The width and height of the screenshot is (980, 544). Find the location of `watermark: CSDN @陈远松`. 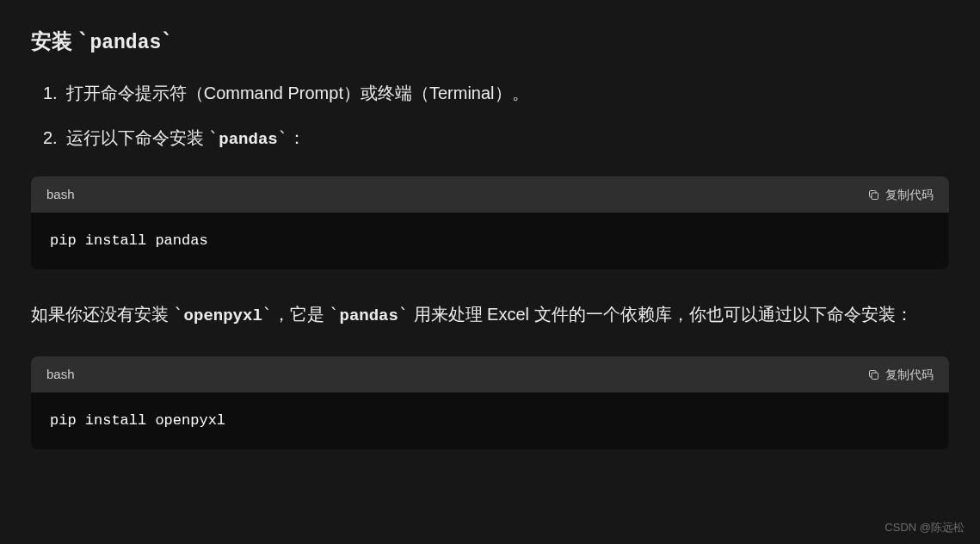

watermark: CSDN @陈远松 is located at coordinates (924, 528).